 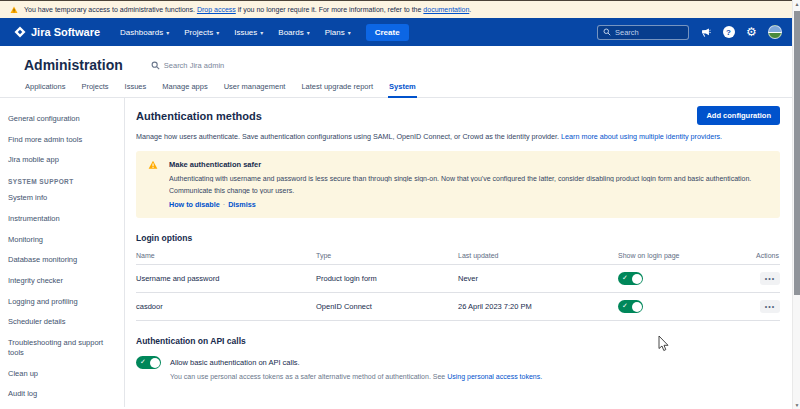 What do you see at coordinates (400, 89) in the screenshot?
I see `admin-tab-bar: Applications Projects Issues Manage apps…` at bounding box center [400, 89].